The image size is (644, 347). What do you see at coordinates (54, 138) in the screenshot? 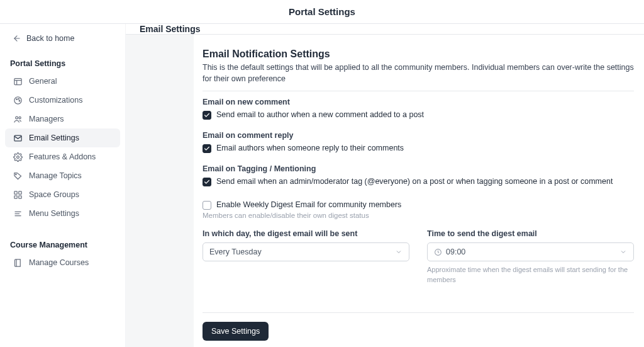
I see `sidebar-item-label: Email Settings` at bounding box center [54, 138].